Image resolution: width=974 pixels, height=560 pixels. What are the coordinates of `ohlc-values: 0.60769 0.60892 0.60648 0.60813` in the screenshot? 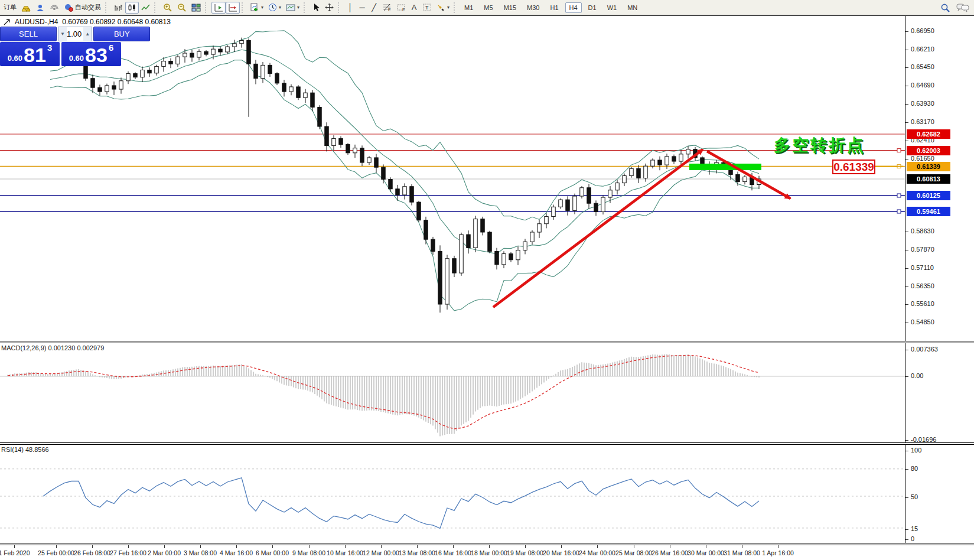 It's located at (116, 22).